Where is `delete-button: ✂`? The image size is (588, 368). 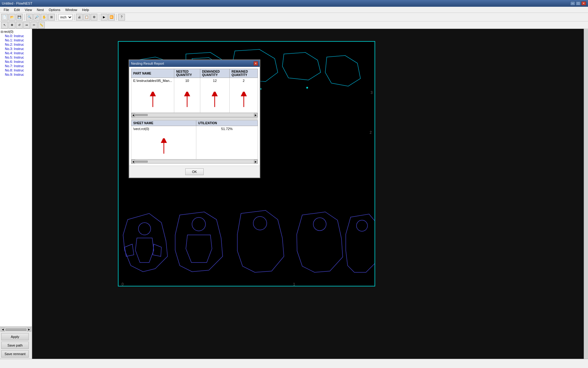 delete-button: ✂ is located at coordinates (34, 25).